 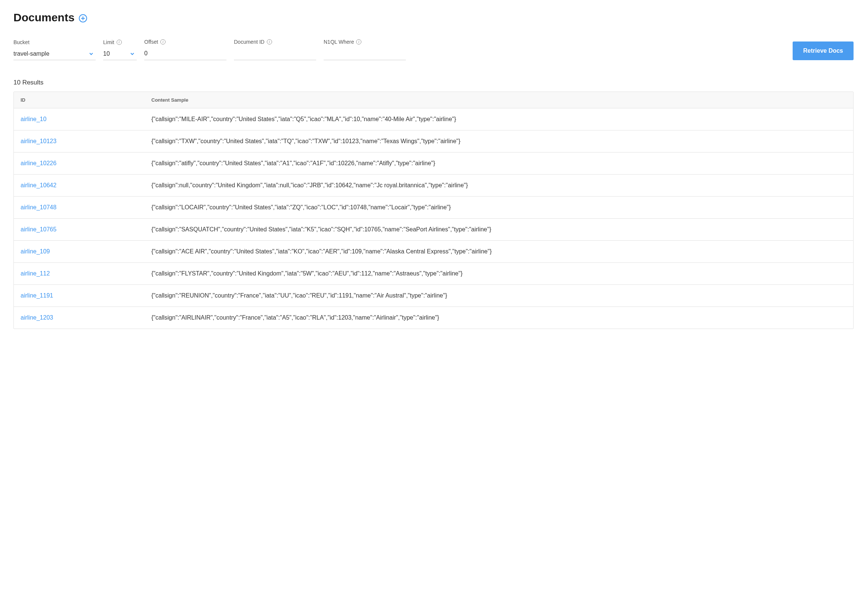 I want to click on retrieve-docs-button: Retrieve Docs, so click(x=823, y=51).